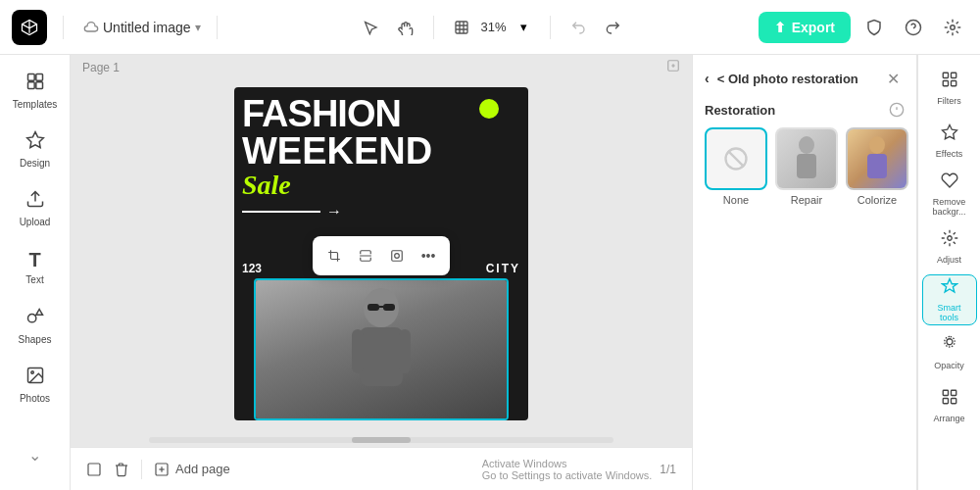 This screenshot has height=490, width=980. Describe the element at coordinates (551, 27) in the screenshot. I see `zoom-divider` at that location.